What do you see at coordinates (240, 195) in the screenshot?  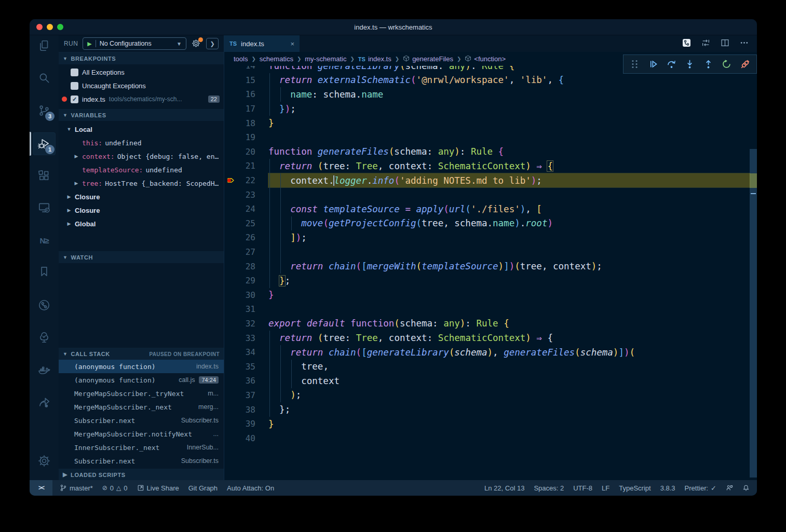 I see `gutter: 23` at bounding box center [240, 195].